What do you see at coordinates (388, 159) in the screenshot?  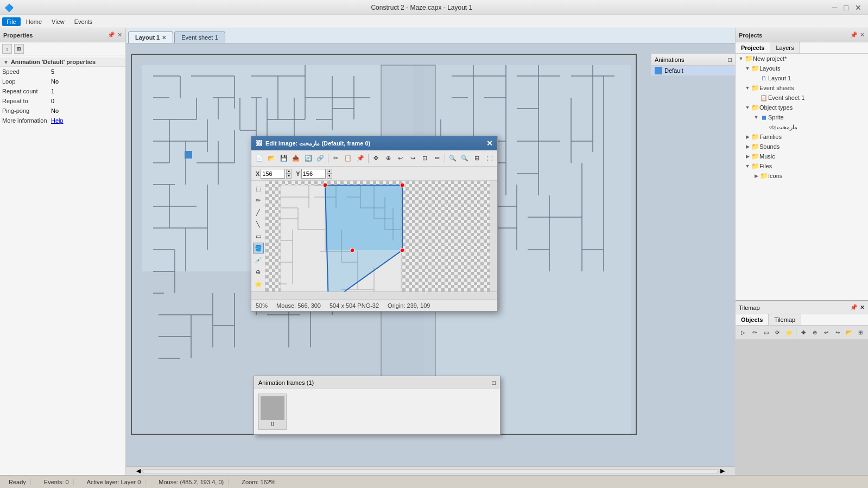 I see `tool-transform: ⊕` at bounding box center [388, 159].